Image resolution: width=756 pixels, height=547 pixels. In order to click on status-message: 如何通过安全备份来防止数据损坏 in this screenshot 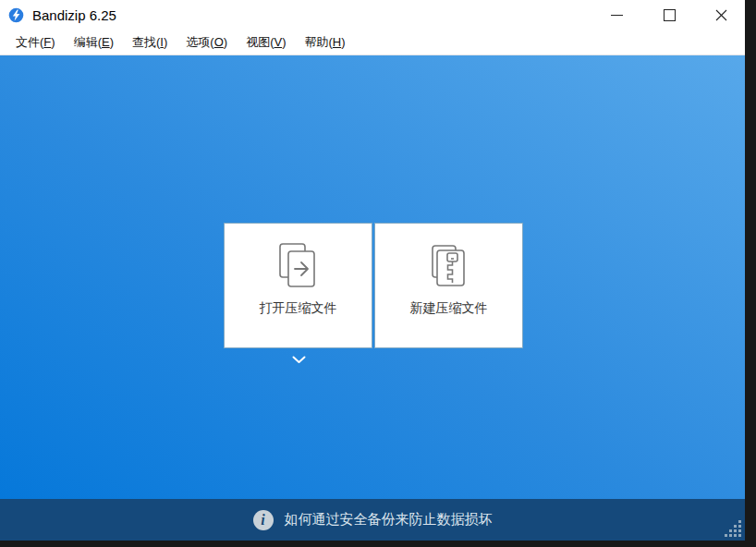, I will do `click(388, 519)`.